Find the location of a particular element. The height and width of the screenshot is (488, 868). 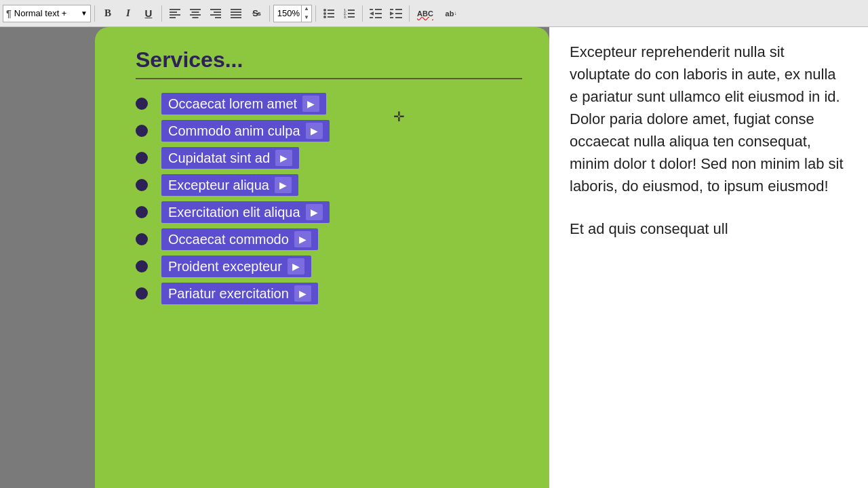

autocorrect-label: ab is located at coordinates (450, 14).